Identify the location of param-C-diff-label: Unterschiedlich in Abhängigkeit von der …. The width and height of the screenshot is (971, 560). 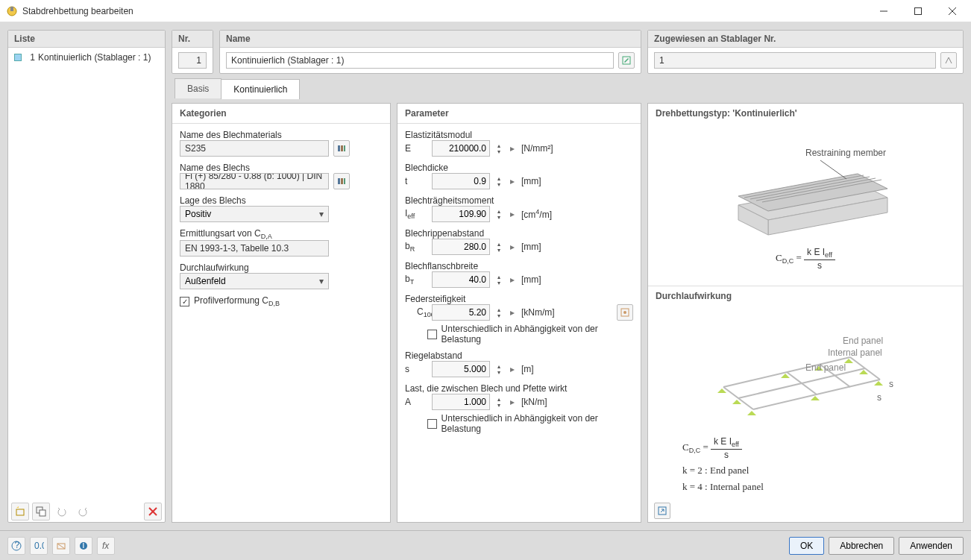
(537, 334).